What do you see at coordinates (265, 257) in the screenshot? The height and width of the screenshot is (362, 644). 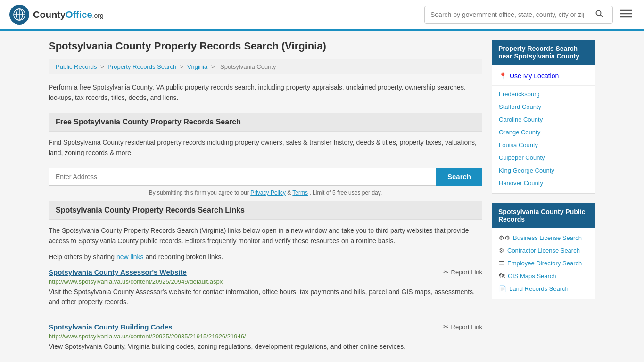 I see `share-links-text: Help others by sharing new links and rep…` at bounding box center [265, 257].